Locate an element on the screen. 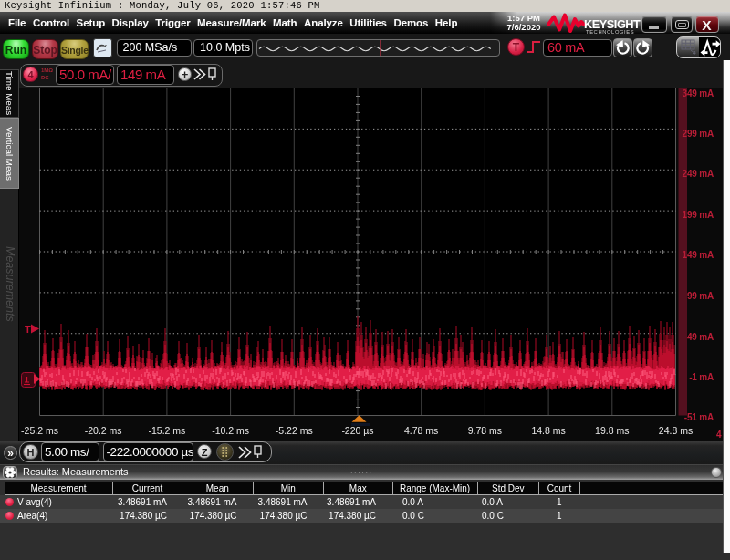 This screenshot has height=560, width=730. svg-text: -25.2 ms is located at coordinates (40, 430).